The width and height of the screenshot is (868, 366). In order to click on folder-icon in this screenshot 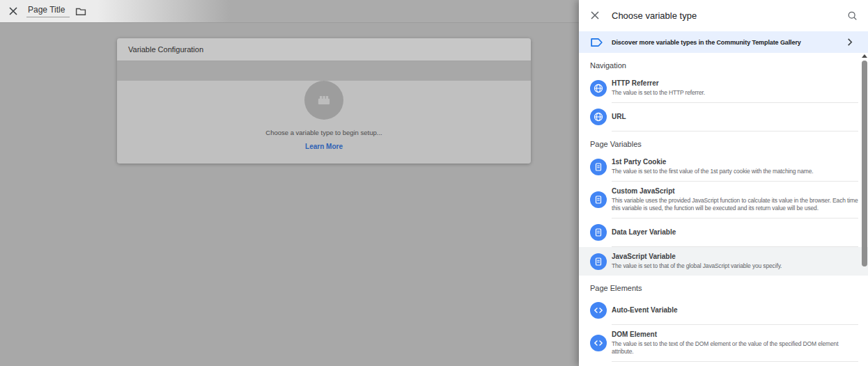, I will do `click(81, 11)`.